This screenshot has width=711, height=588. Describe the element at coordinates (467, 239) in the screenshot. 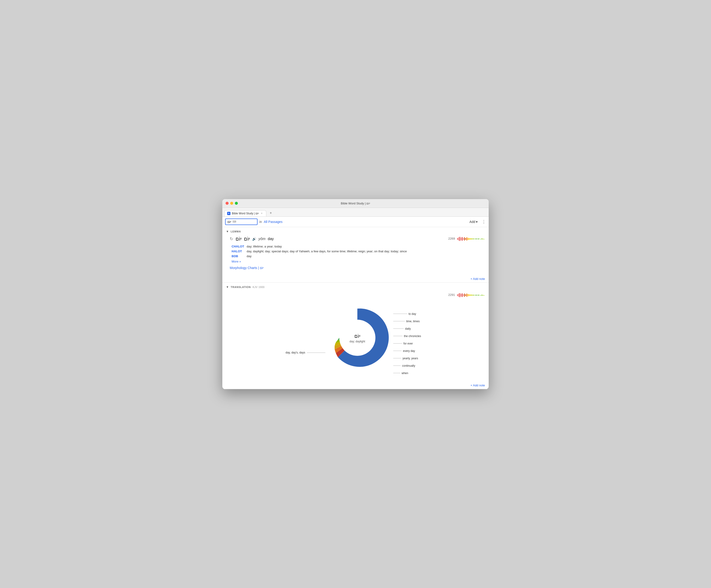

I see `lemma-count: 2269` at that location.